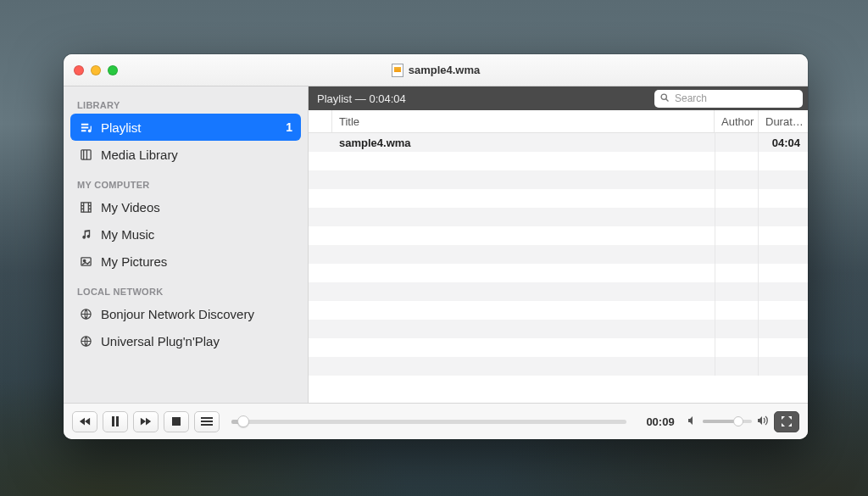 Image resolution: width=868 pixels, height=496 pixels. What do you see at coordinates (186, 341) in the screenshot?
I see `sidebar-item-upnp: Universal Plug'n'Play` at bounding box center [186, 341].